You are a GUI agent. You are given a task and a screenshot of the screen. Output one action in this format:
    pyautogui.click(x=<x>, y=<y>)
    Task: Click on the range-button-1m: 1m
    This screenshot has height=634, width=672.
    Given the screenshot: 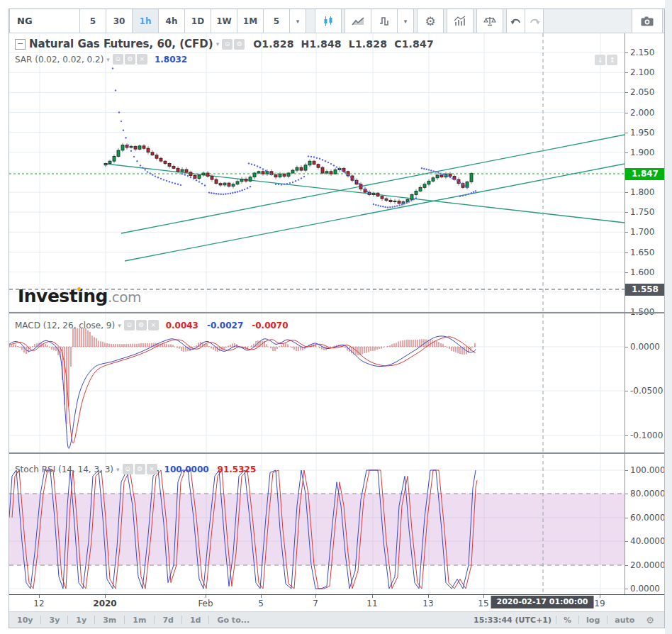 What is the action you would take?
    pyautogui.click(x=139, y=620)
    